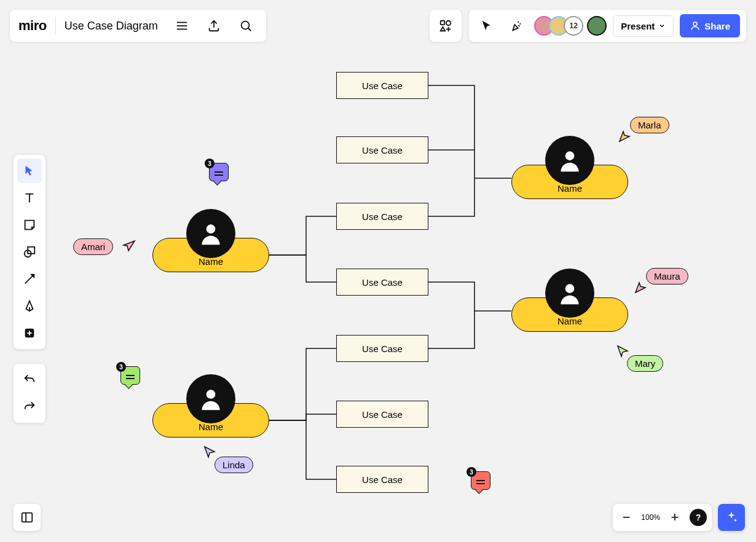 Image resolution: width=756 pixels, height=542 pixels. I want to click on collaborator-cursor: Linda, so click(234, 465).